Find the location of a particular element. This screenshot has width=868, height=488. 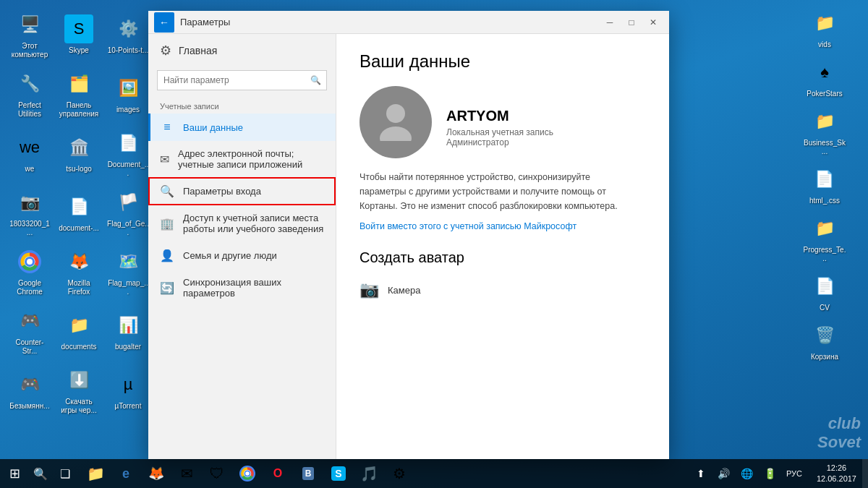

taskbar-app-mail: ✉ is located at coordinates (187, 474).